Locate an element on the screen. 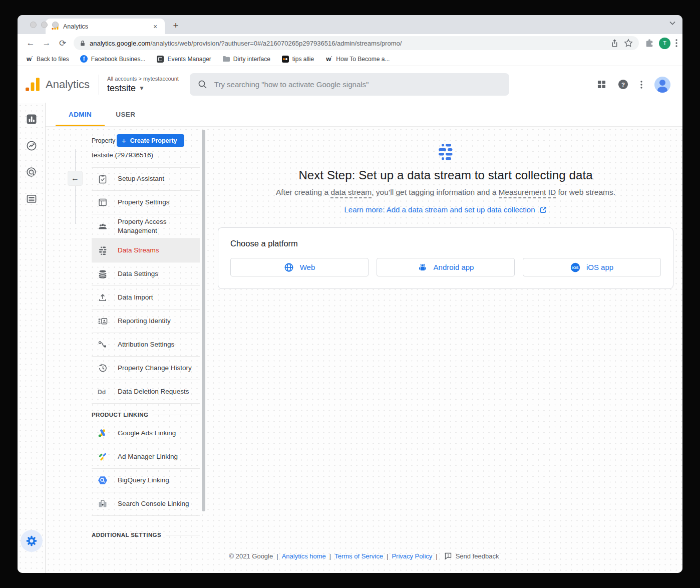 This screenshot has width=700, height=588. sidebar-item-reporting-identity: Reporting Identity is located at coordinates (146, 322).